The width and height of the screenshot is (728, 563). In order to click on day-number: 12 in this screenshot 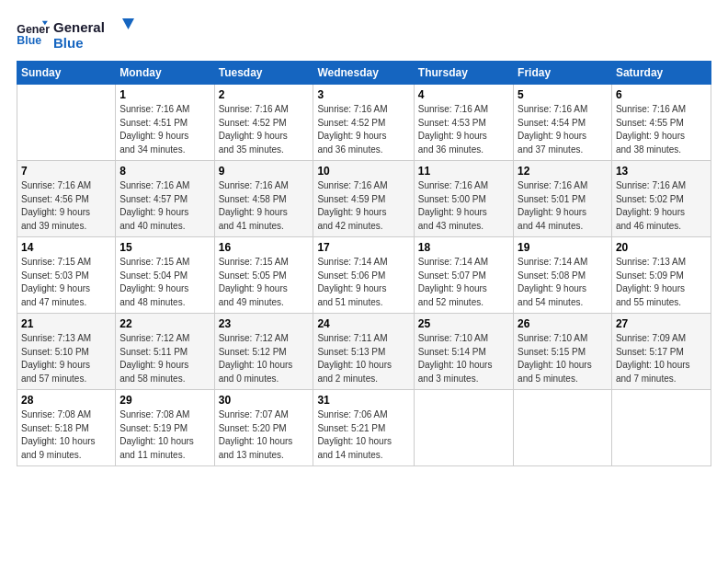, I will do `click(563, 171)`.